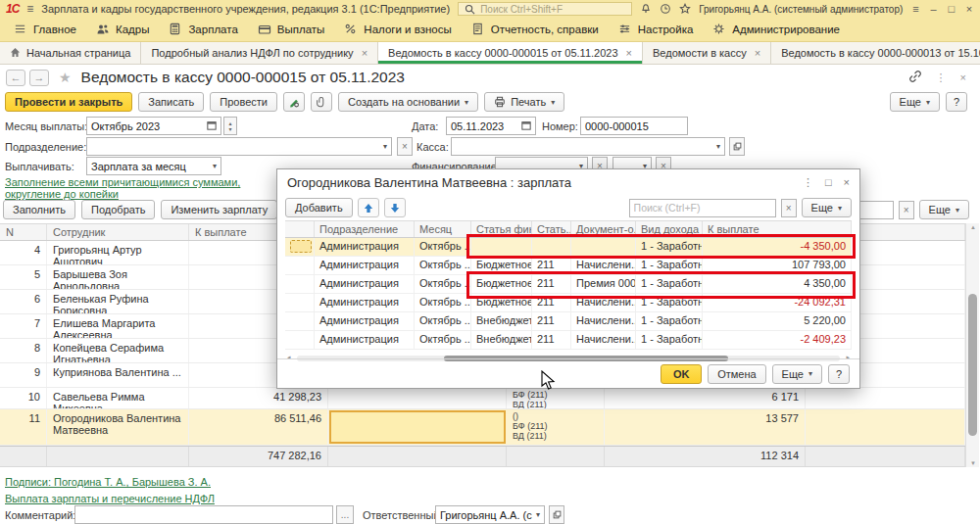 The image size is (980, 524). What do you see at coordinates (490, 515) in the screenshot?
I see `responsible-field: Григорьянц А.А. (системн ▾` at bounding box center [490, 515].